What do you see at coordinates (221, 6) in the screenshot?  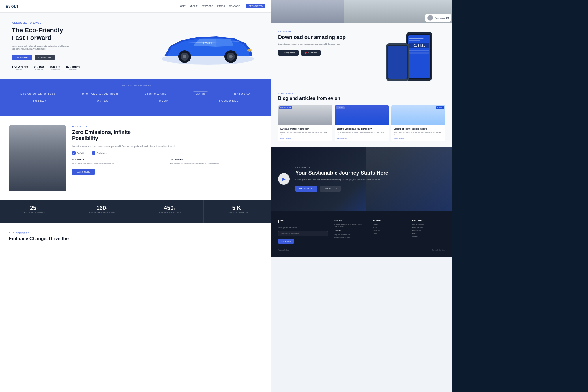 I see `nav-link-pages: PAGES` at bounding box center [221, 6].